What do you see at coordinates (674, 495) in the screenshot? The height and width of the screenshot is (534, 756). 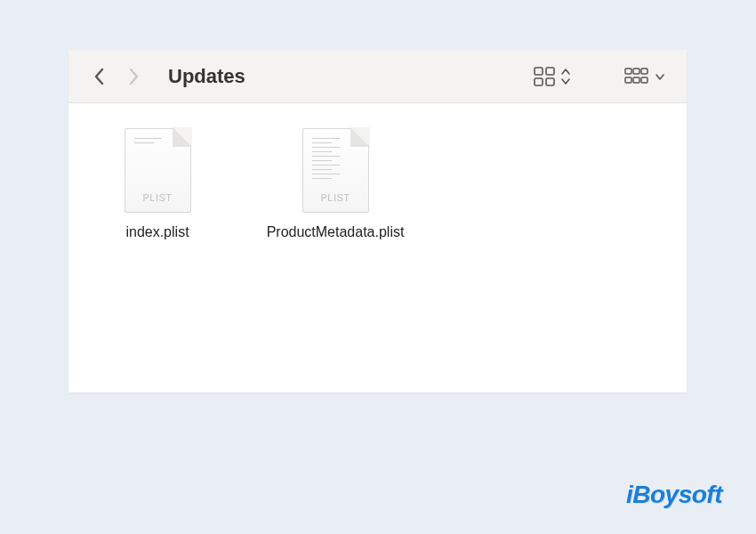 I see `watermark-logo: iBoysoft` at bounding box center [674, 495].